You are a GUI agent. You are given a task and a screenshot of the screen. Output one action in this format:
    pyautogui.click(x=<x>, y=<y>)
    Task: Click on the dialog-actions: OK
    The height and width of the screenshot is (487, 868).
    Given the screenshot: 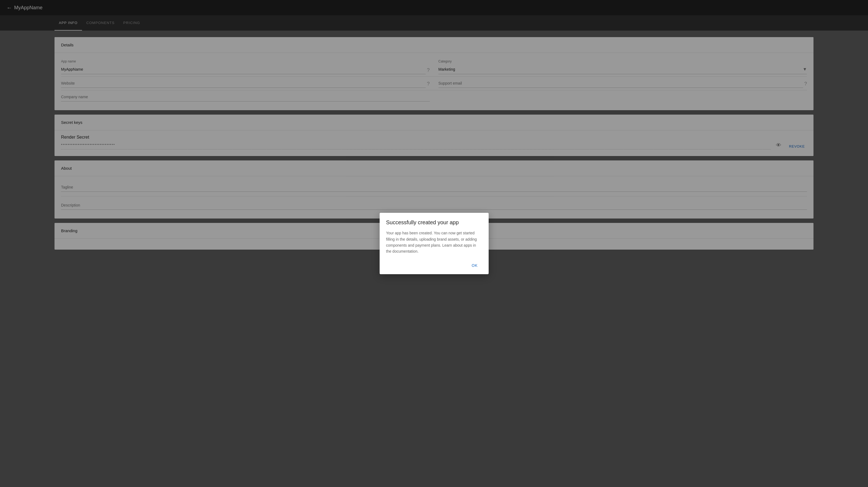 What is the action you would take?
    pyautogui.click(x=434, y=265)
    